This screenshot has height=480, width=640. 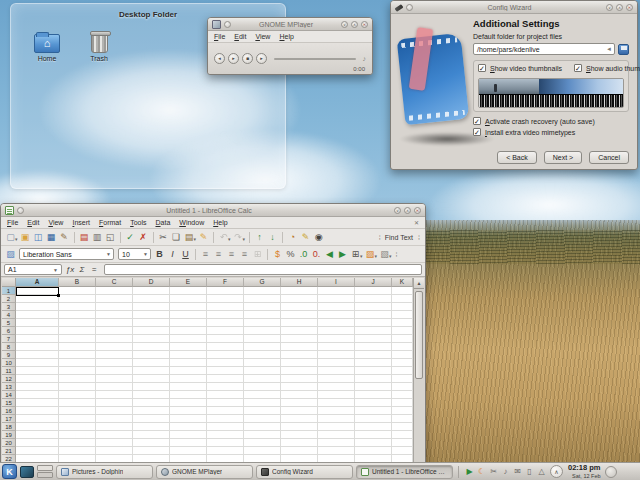 I want to click on cell-c8, so click(x=114, y=347).